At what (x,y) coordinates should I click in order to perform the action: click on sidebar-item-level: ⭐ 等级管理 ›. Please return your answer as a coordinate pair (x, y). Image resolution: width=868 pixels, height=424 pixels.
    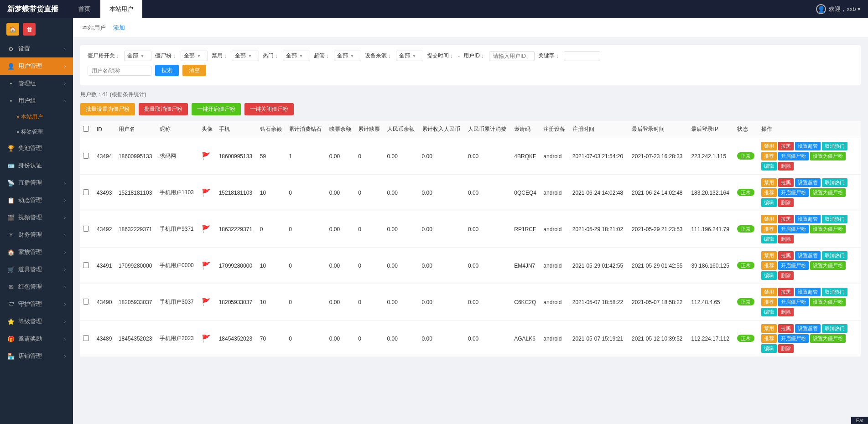
    Looking at the image, I should click on (36, 321).